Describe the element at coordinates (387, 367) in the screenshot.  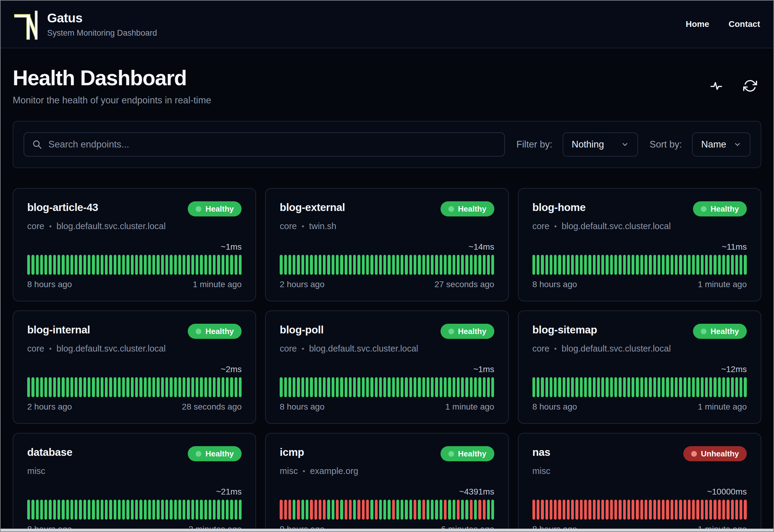
I see `endpoint-card: blog-poll Healthy core • blog.default.sv…` at that location.